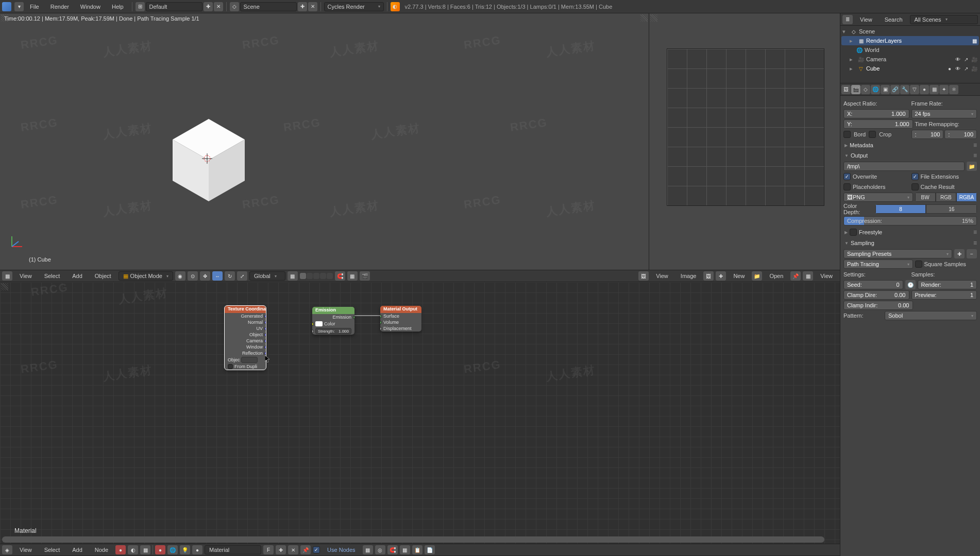 The height and width of the screenshot is (556, 980). What do you see at coordinates (925, 197) in the screenshot?
I see `color-bw-button: BW` at bounding box center [925, 197].